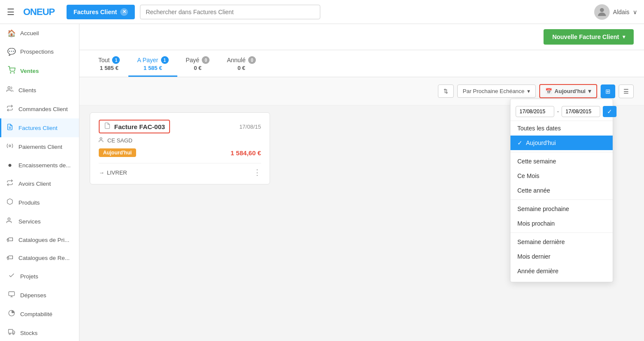 The height and width of the screenshot is (341, 644). Describe the element at coordinates (118, 153) in the screenshot. I see `invoice-status-badge: Aujourd'hui` at that location.